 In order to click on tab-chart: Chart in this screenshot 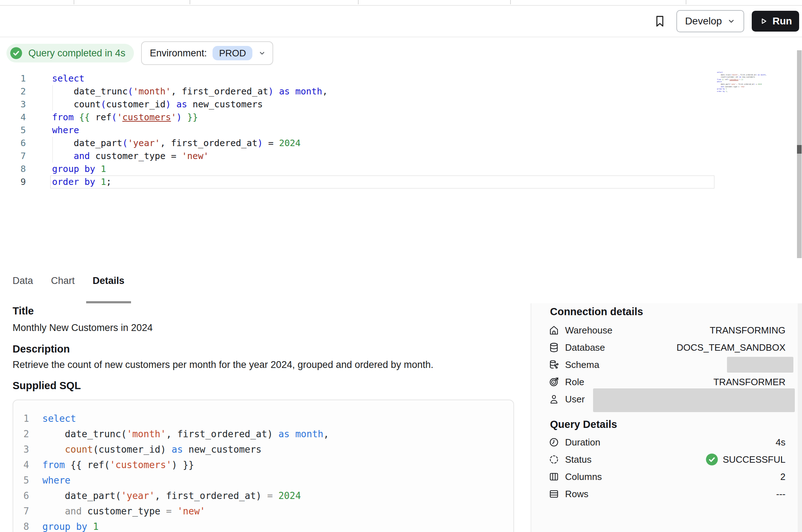, I will do `click(63, 281)`.